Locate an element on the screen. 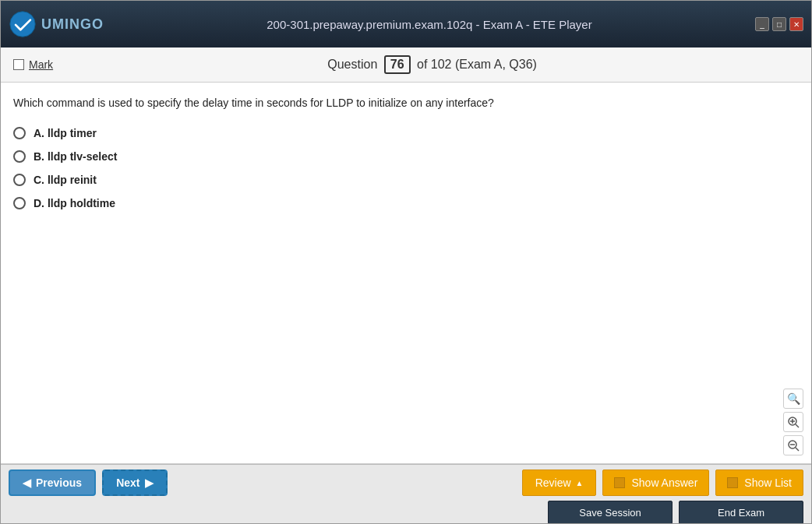 Image resolution: width=812 pixels, height=524 pixels. bottom-row-1: ◀ Previous Next ▶ Review ▲ Show Answer S… is located at coordinates (406, 483).